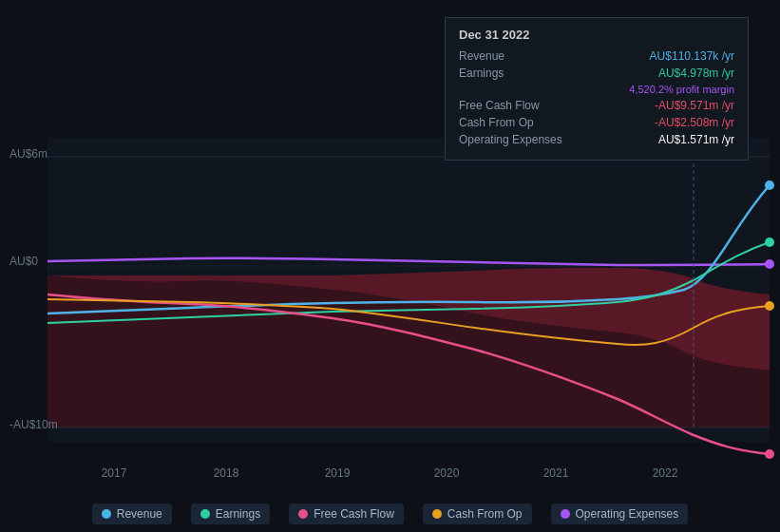  I want to click on tooltip-value-fcf: -AU$9.571m /yr, so click(694, 105).